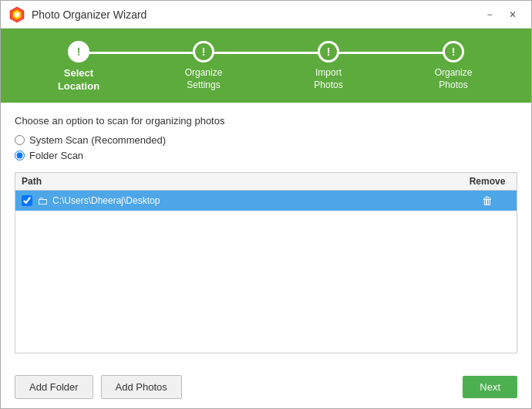 The image size is (532, 409). I want to click on steps-row: ! SelectLocation ! OrganizeSettings ! Im…, so click(266, 67).